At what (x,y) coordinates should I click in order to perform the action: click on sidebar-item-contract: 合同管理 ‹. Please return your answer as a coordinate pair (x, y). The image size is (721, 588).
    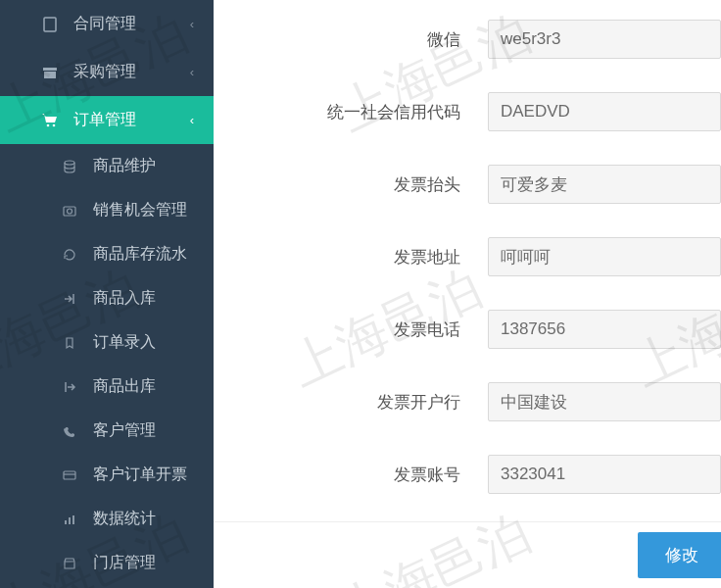
    Looking at the image, I should click on (107, 24).